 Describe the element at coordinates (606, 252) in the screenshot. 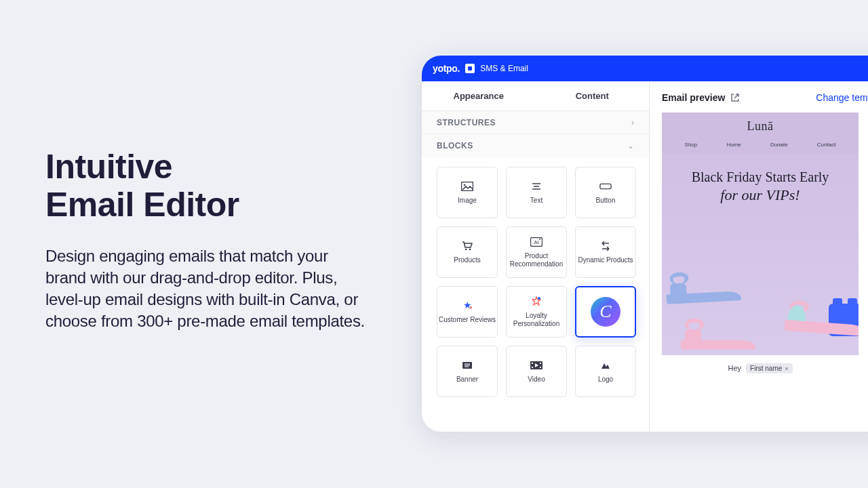

I see `block-dynamic-products: Dynamic Products` at that location.